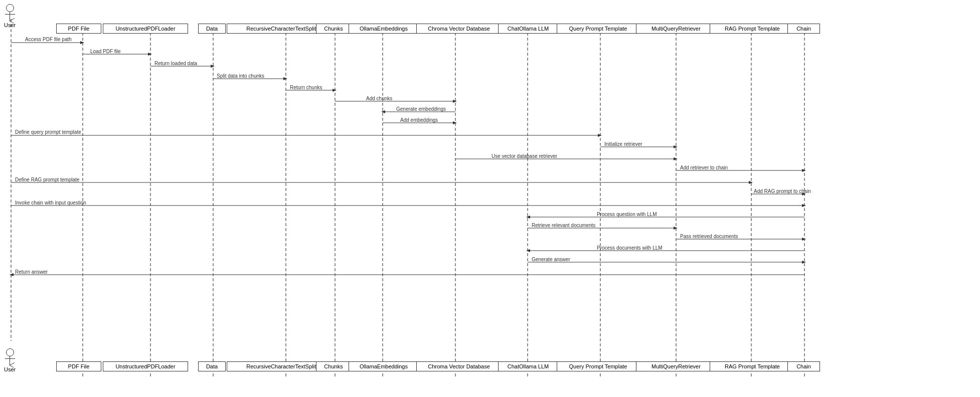  I want to click on svg-text: Pass retrieved documents, so click(709, 237).